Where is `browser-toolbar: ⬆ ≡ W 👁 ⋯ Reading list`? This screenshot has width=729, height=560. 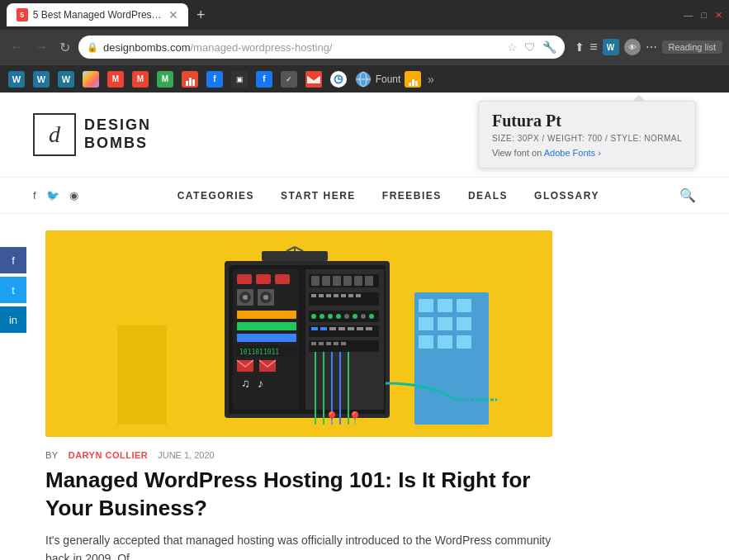 browser-toolbar: ⬆ ≡ W 👁 ⋯ Reading list is located at coordinates (649, 47).